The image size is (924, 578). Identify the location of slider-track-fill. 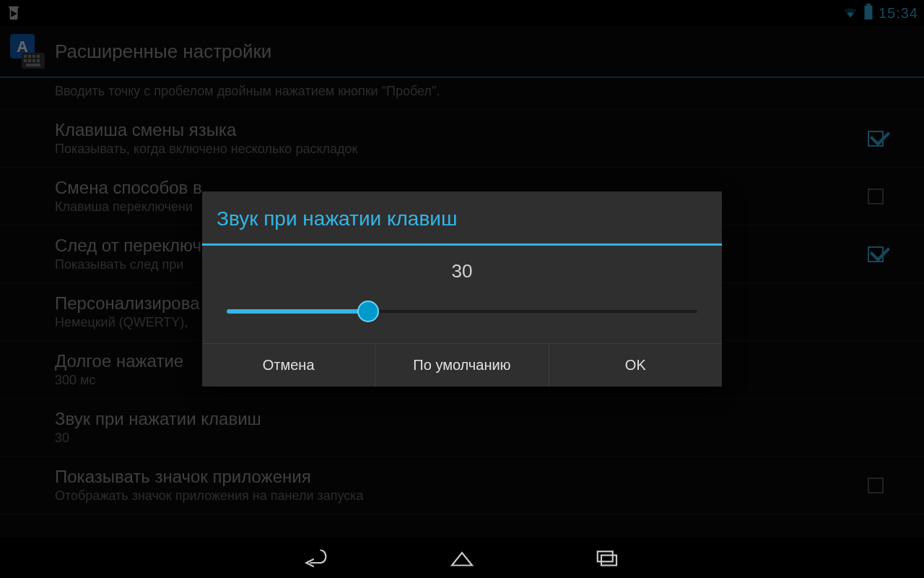
(297, 311).